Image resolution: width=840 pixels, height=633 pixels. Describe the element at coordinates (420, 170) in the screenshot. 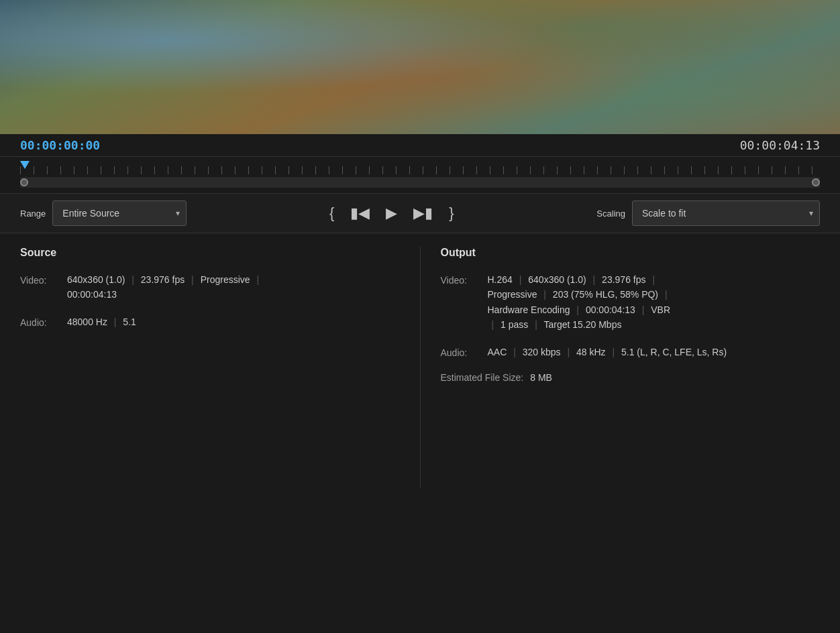

I see `timeline-ticks` at that location.